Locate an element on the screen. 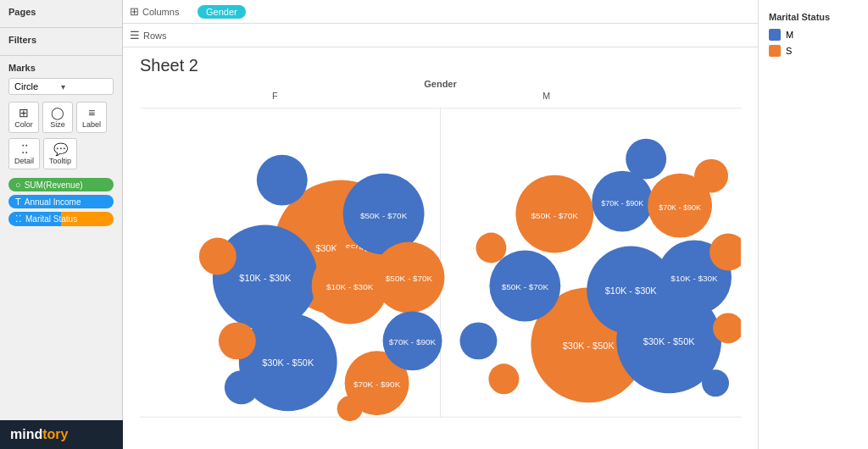 Image resolution: width=868 pixels, height=449 pixels. brand-mind: mind is located at coordinates (26, 435).